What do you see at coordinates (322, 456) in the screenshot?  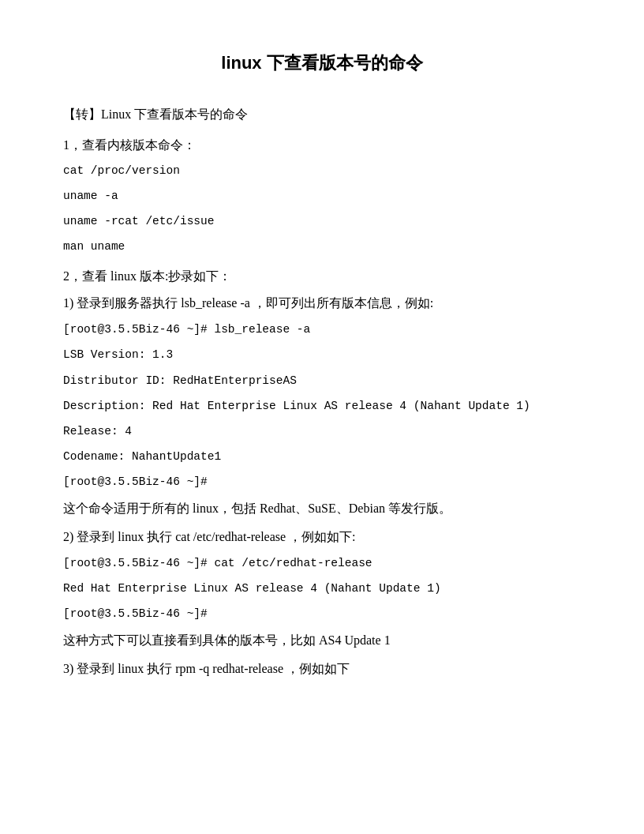 I see `lsb-codename: Codename: NahantUpdate1` at bounding box center [322, 456].